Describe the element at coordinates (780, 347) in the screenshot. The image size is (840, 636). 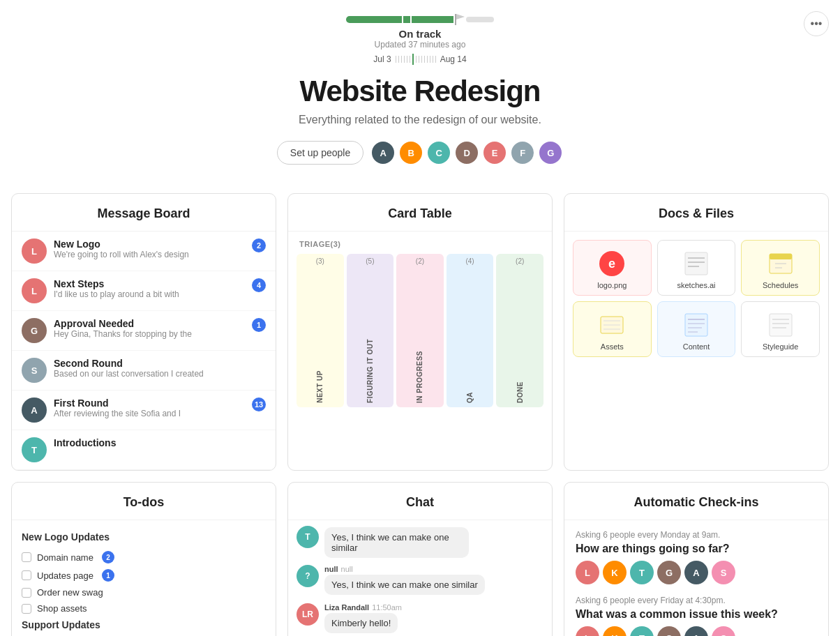
I see `doc-label: Styleguide` at that location.